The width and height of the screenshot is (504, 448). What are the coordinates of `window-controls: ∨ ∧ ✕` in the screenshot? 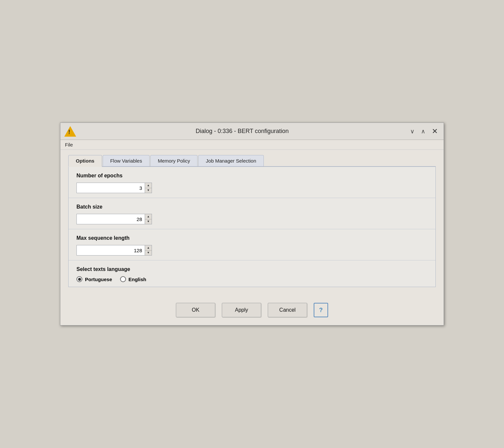 It's located at (424, 131).